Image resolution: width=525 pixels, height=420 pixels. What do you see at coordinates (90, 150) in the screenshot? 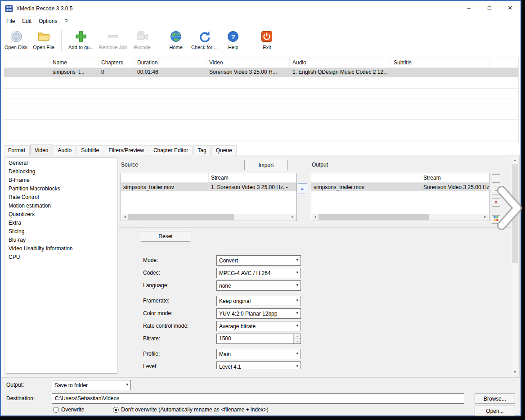
I see `tab-subtitle: Subtitle` at bounding box center [90, 150].